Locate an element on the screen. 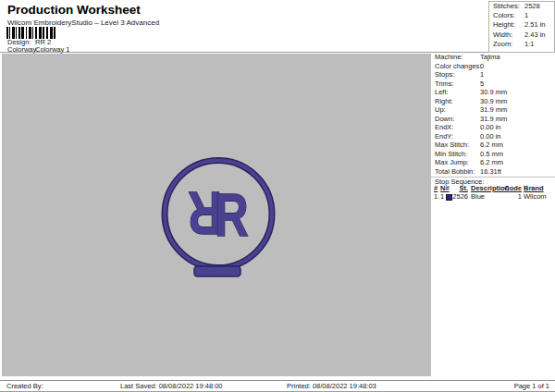  total-bobbin-label: Total Bobbin: is located at coordinates (457, 173).